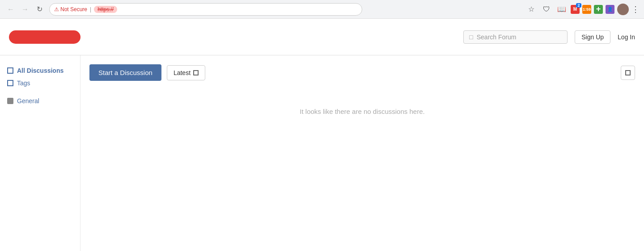 This screenshot has height=251, width=644. Describe the element at coordinates (71, 9) in the screenshot. I see `security-warning: ⚠ Not Secure` at that location.